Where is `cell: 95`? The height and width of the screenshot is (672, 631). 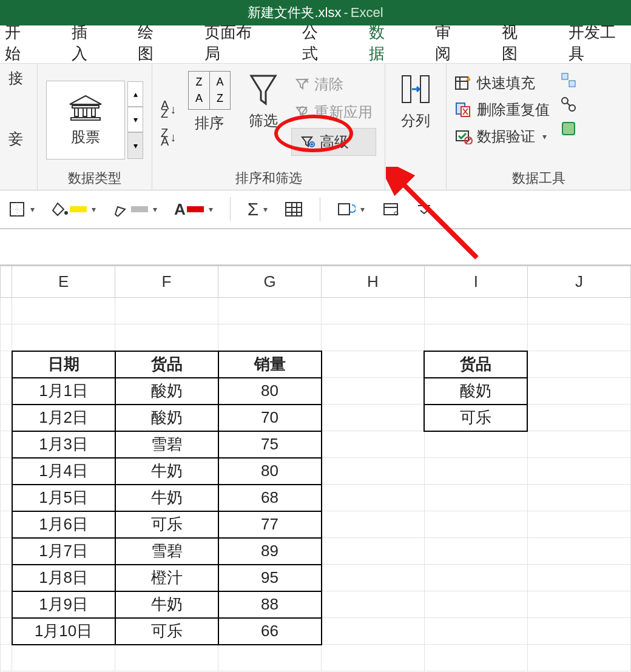
cell: 95 is located at coordinates (270, 578).